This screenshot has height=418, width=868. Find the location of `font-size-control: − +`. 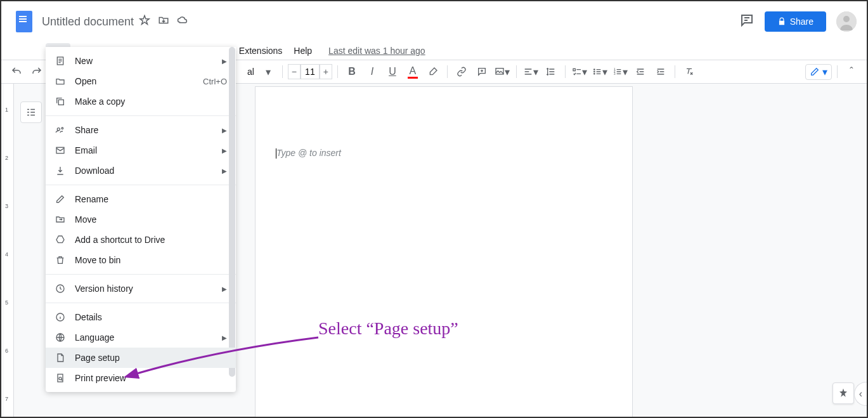

font-size-control: − + is located at coordinates (310, 72).